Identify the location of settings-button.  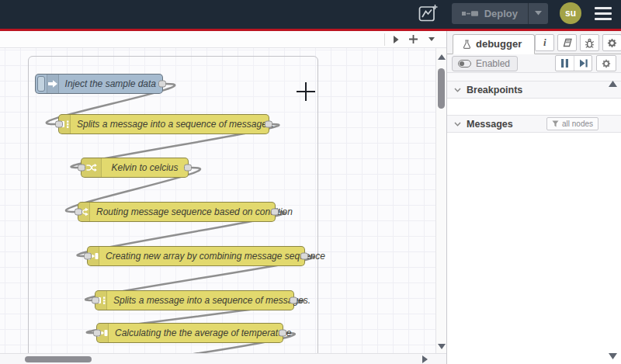
(612, 43).